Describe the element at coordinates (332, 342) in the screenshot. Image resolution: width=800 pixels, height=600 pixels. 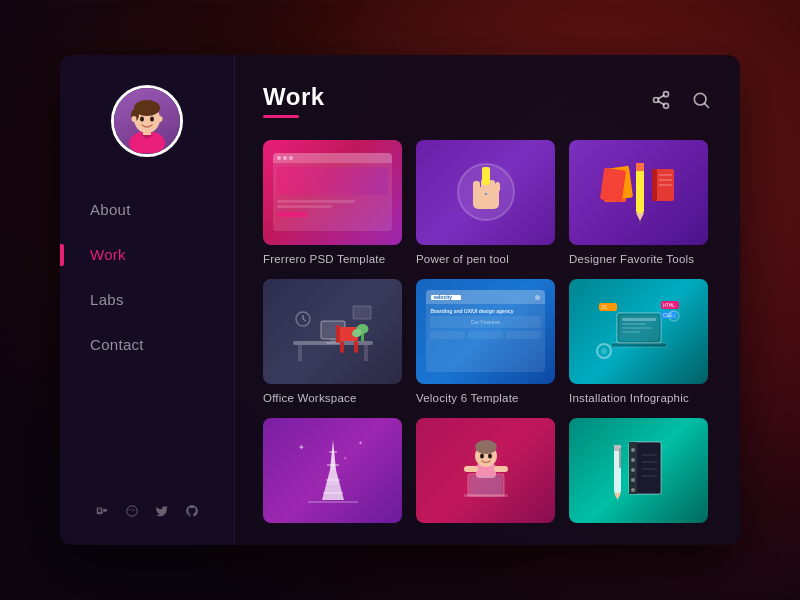
I see `work-card-office: Office Workspace` at that location.